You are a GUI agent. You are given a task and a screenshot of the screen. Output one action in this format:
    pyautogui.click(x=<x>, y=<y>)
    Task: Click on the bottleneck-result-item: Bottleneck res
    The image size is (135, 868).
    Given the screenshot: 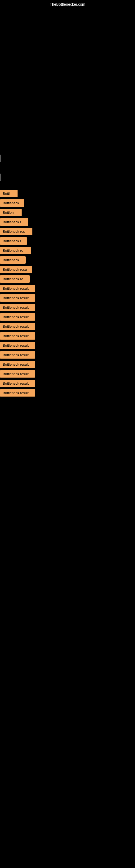 What is the action you would take?
    pyautogui.click(x=16, y=231)
    